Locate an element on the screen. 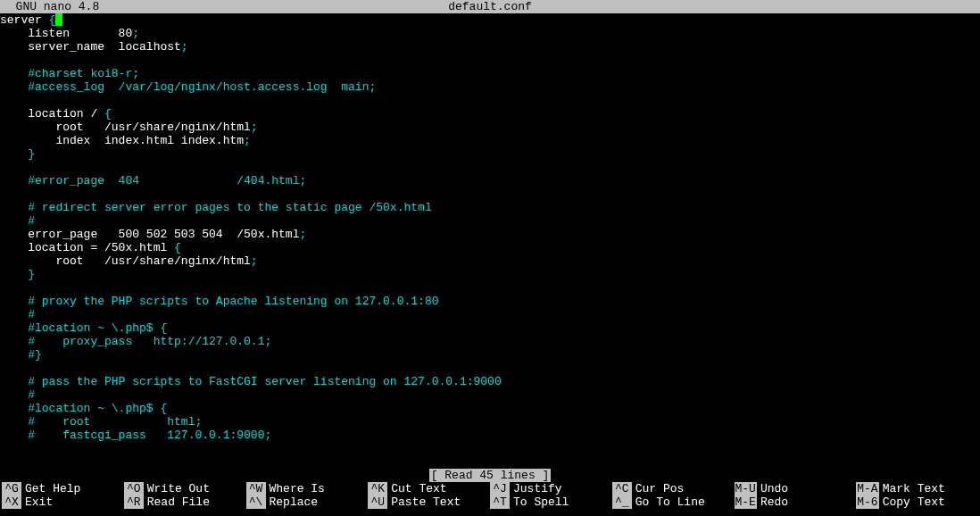  text-segment: index index.html index.htm is located at coordinates (121, 141).